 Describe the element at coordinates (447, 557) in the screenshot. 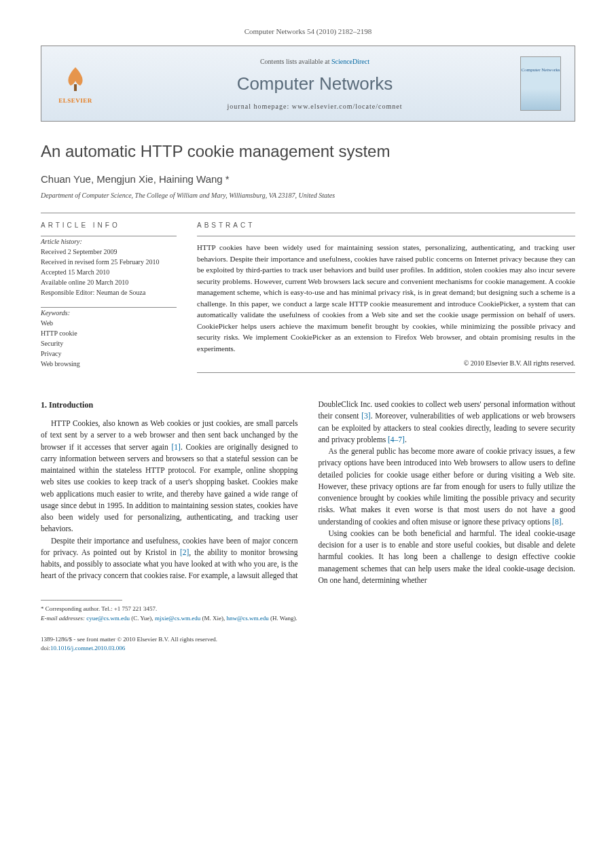

I see `paragraph: Using cookies can be both beneficial and…` at that location.